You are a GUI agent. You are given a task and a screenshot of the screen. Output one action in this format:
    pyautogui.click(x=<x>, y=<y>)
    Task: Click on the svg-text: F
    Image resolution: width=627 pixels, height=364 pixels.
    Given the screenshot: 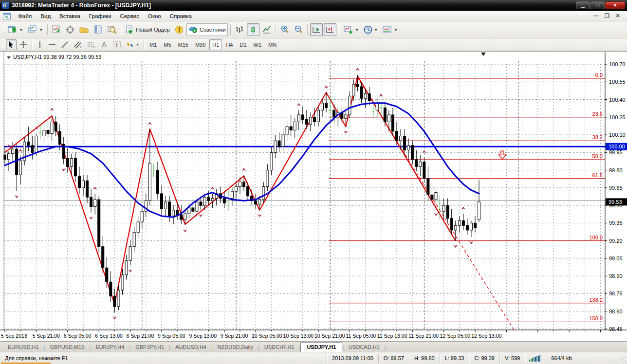 What is the action you would take?
    pyautogui.click(x=94, y=47)
    